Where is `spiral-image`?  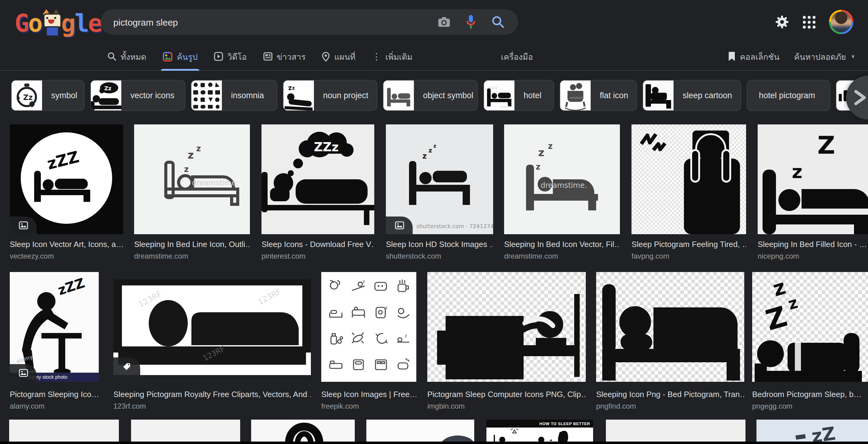 spiral-image is located at coordinates (303, 432).